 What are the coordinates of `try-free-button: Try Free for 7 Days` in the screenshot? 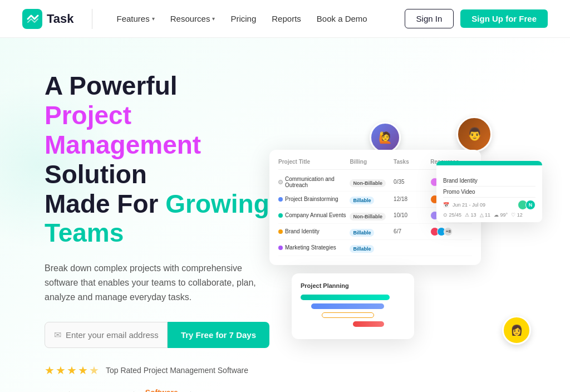 It's located at (218, 335).